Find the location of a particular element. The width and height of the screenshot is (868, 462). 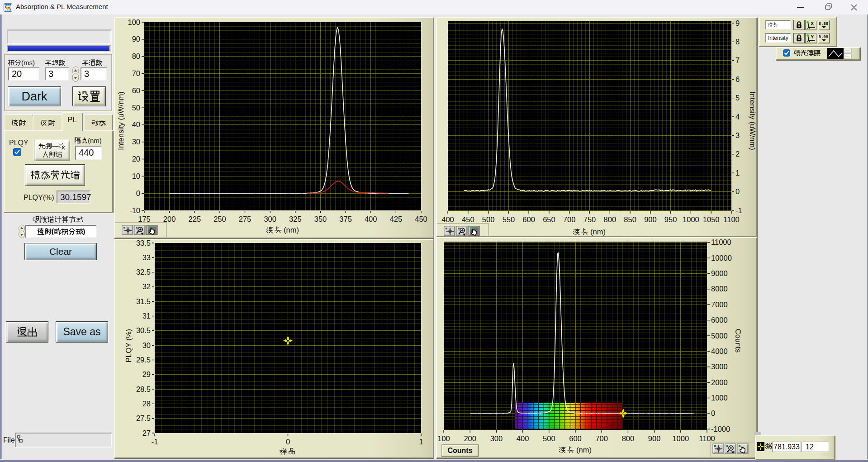

svg-text: 9 is located at coordinates (737, 23).